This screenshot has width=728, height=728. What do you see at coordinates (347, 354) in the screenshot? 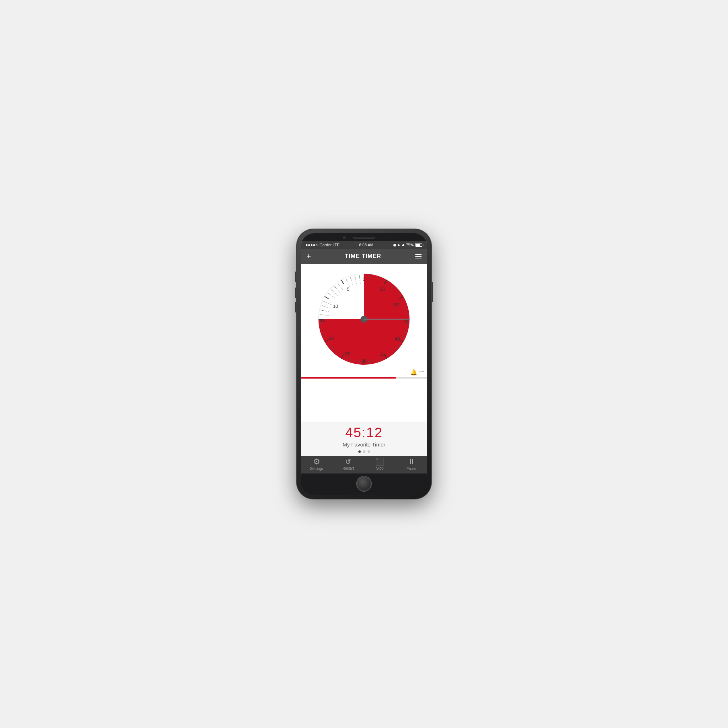
I see `clock-label-25: 25` at bounding box center [347, 354].